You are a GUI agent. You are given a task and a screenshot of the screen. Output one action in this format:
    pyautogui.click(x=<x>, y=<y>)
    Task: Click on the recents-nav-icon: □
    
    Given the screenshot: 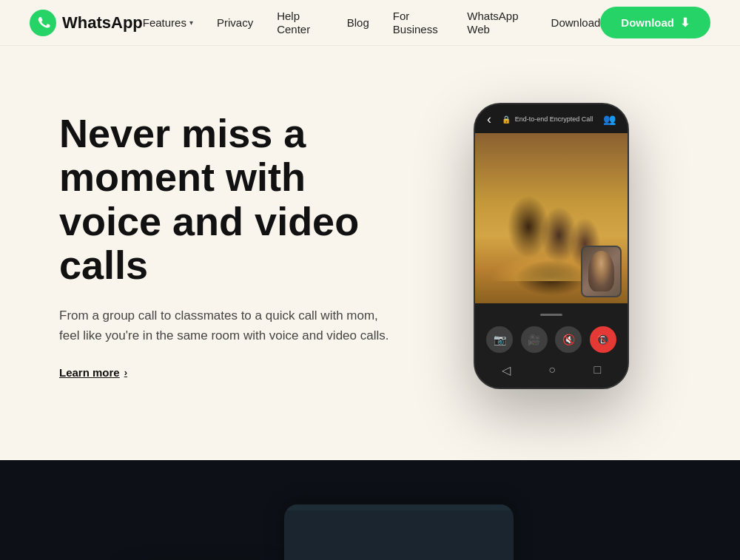 What is the action you would take?
    pyautogui.click(x=598, y=370)
    